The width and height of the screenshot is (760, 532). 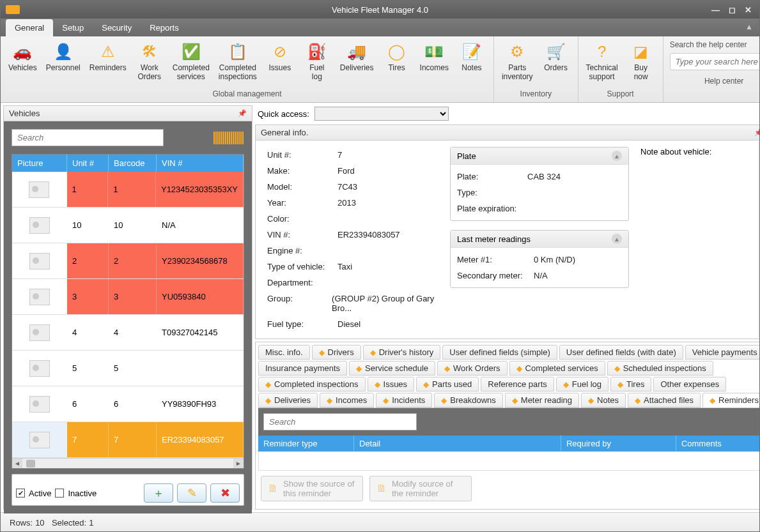 I want to click on inactive-checkbox, so click(x=59, y=493).